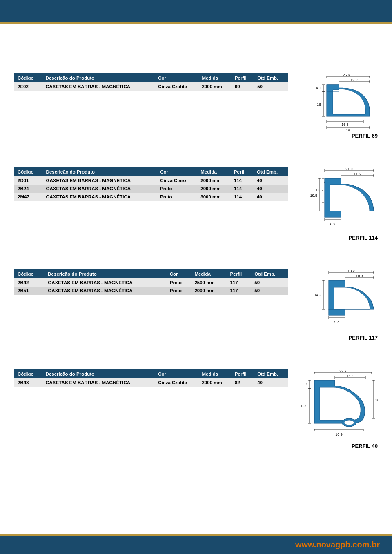  What do you see at coordinates (151, 378) in the screenshot?
I see `product-table-4: Código Descrição do Produto Cor Medida P…` at bounding box center [151, 378].